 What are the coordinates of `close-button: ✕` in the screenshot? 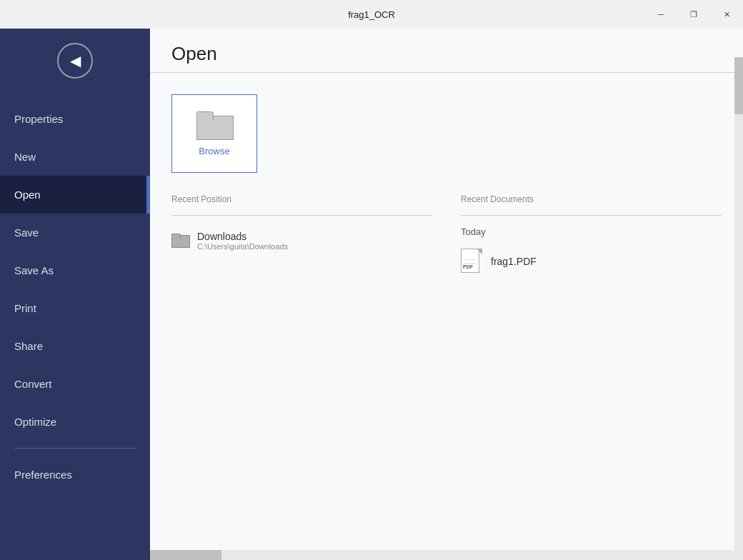 It's located at (727, 14).